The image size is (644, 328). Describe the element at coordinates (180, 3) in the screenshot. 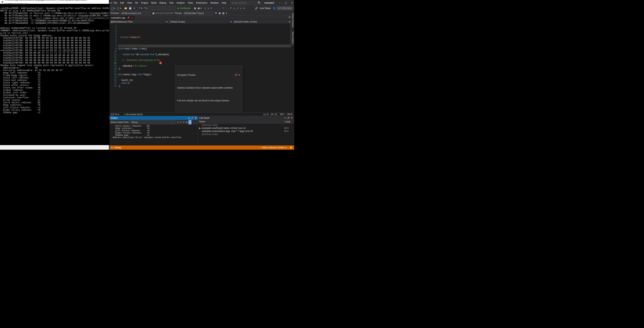

I see `menu-analyze: Analyze` at that location.